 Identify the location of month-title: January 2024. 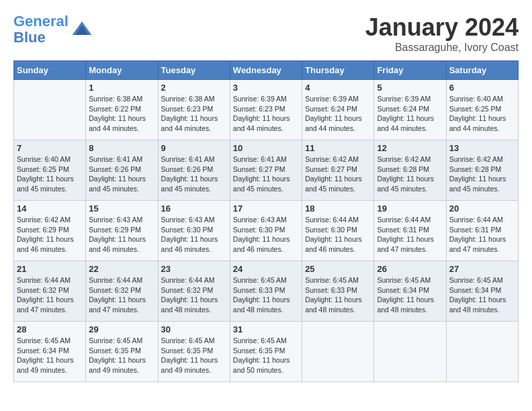
(442, 28).